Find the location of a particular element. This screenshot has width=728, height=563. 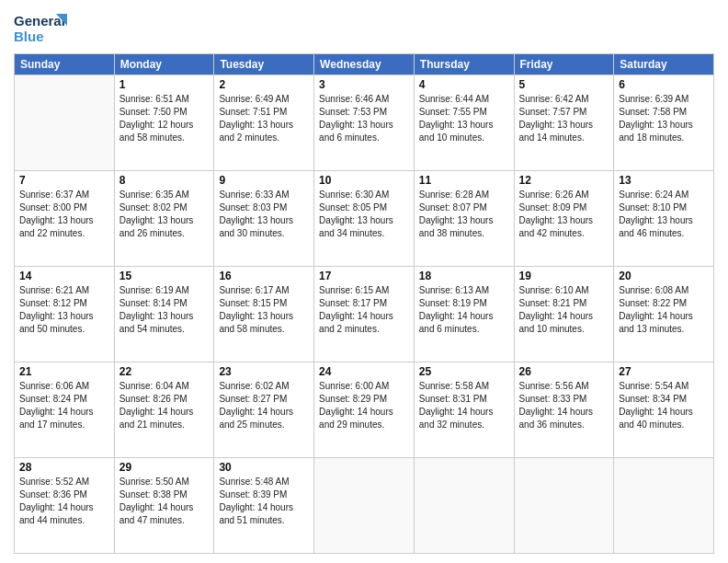

calendar-cell: 9Sunrise: 6:33 AM Sunset: 8:03 PM Daylig… is located at coordinates (265, 219).